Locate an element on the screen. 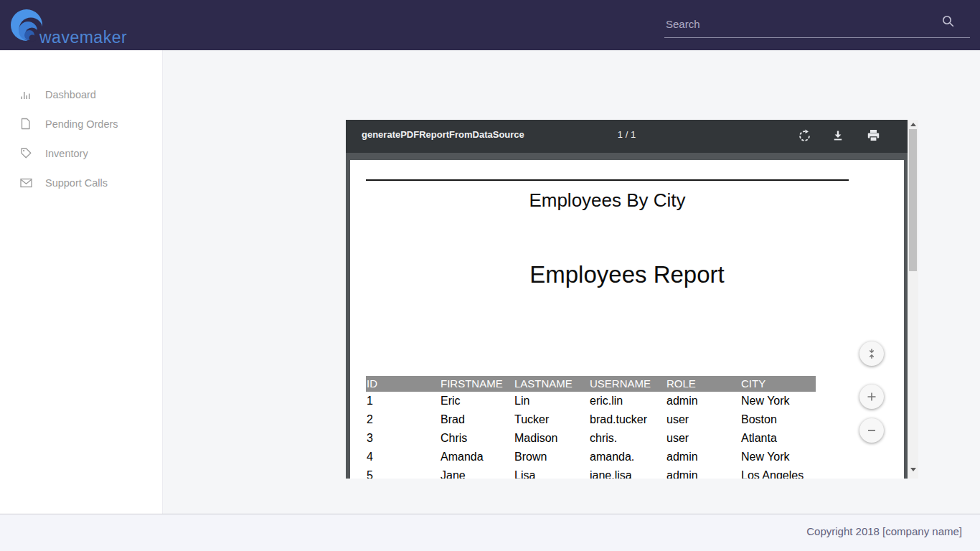 This screenshot has width=980, height=551. rotate-icon is located at coordinates (805, 136).